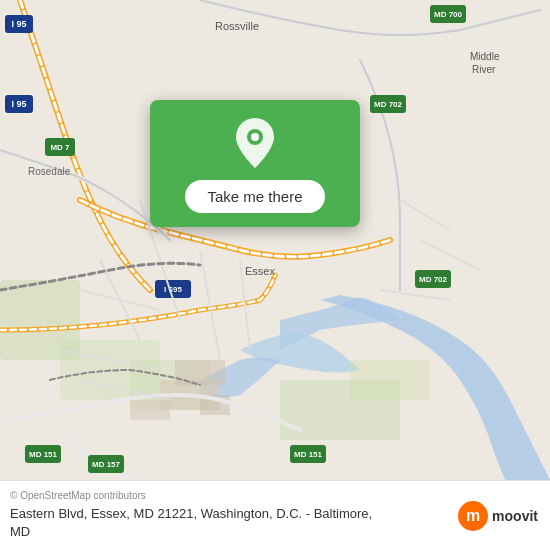 This screenshot has height=550, width=550. What do you see at coordinates (275, 515) in the screenshot?
I see `bottom-info-bar: © OpenStreetMap contributors Eastern Blv…` at bounding box center [275, 515].